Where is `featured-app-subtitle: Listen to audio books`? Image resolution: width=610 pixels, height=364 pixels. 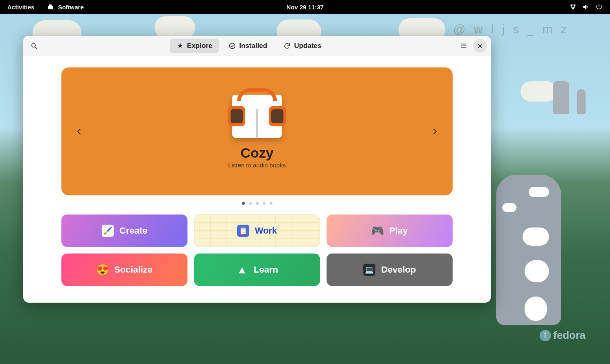
featured-app-subtitle: Listen to audio books is located at coordinates (257, 165).